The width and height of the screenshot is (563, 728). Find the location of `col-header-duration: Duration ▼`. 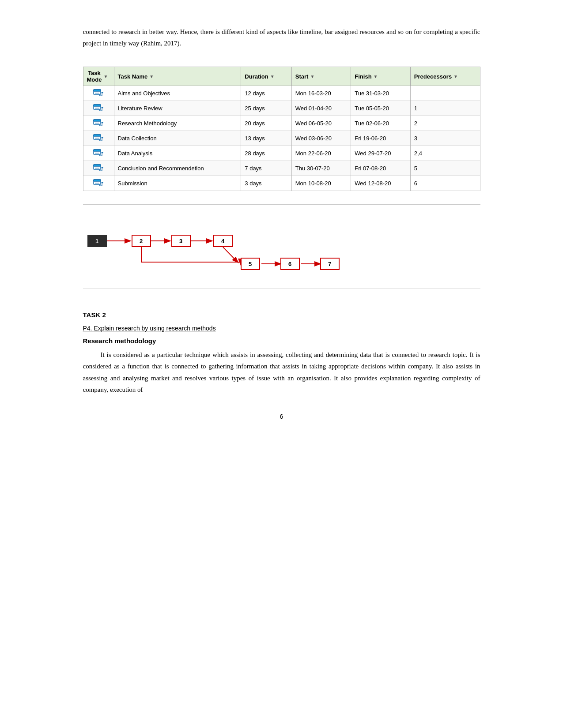

col-header-duration: Duration ▼ is located at coordinates (266, 77).